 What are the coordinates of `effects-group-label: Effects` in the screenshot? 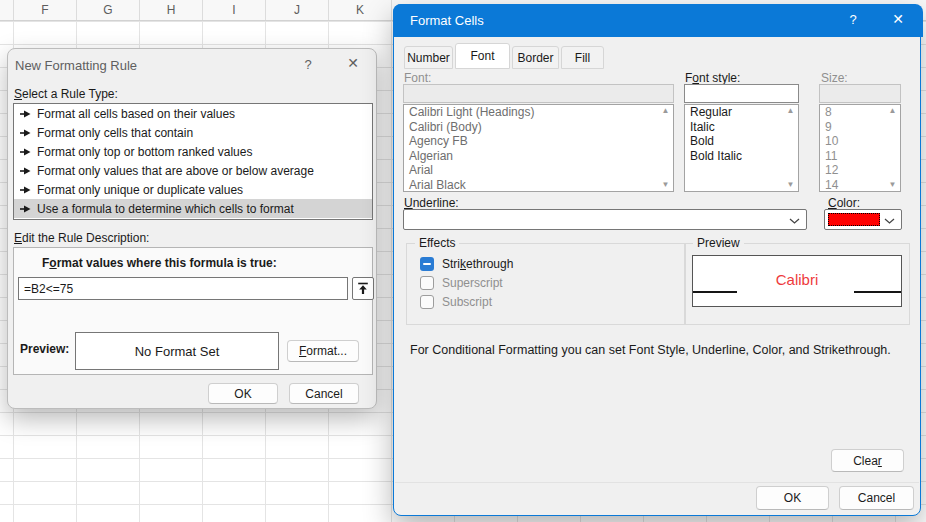 It's located at (437, 243).